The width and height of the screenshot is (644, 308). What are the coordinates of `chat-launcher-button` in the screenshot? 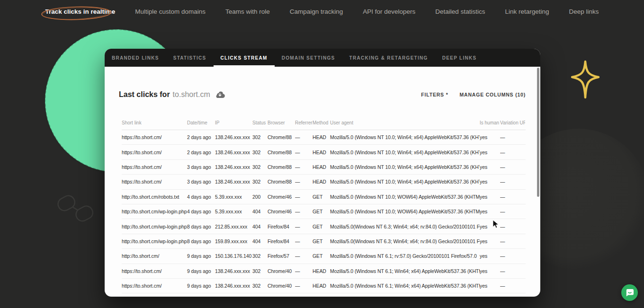 It's located at (630, 292).